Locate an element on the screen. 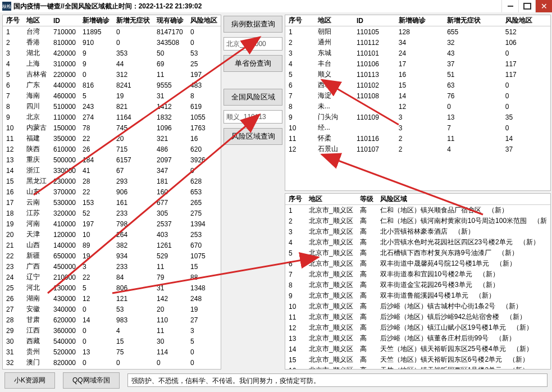  table-row: 1朝阳110105128655512 is located at coordinates (418, 32).